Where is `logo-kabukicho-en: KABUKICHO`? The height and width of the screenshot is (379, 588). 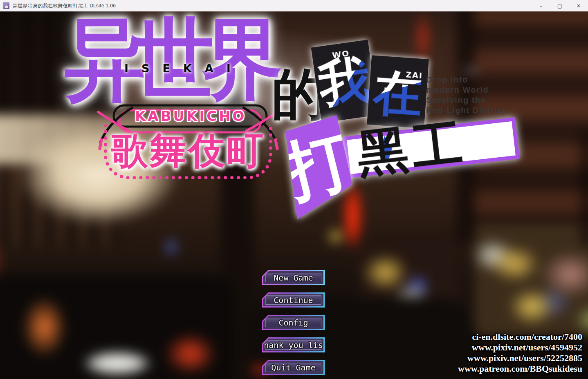 logo-kabukicho-en: KABUKICHO is located at coordinates (191, 116).